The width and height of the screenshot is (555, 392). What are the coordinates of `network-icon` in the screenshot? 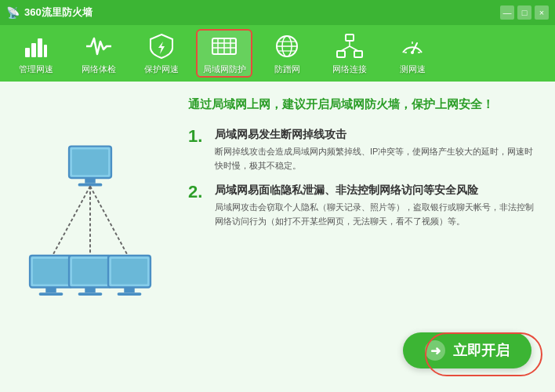 It's located at (350, 46).